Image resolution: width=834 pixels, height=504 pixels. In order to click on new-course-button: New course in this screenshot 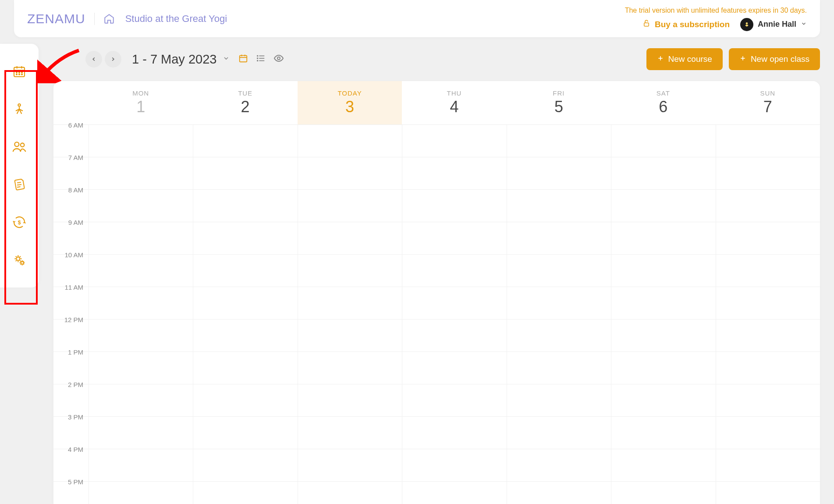, I will do `click(685, 59)`.